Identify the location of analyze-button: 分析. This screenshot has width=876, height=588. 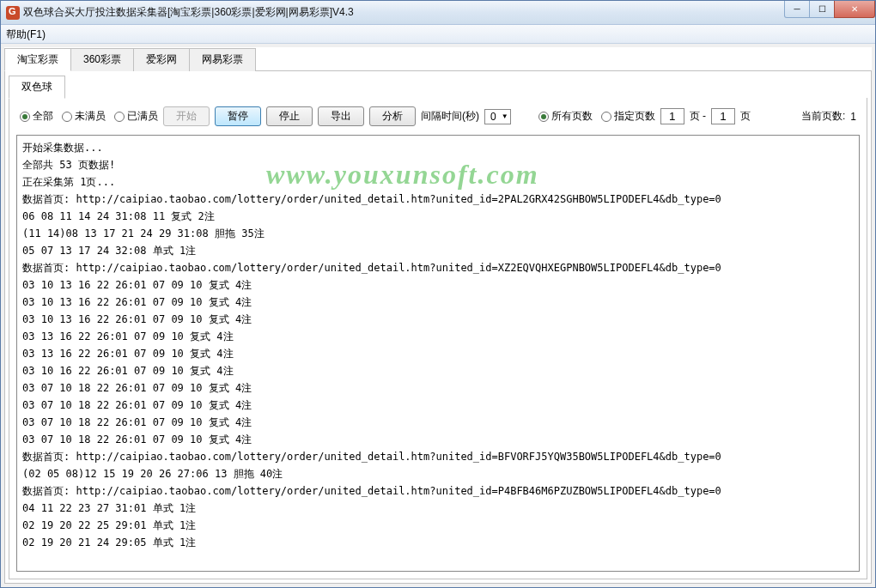
(392, 117).